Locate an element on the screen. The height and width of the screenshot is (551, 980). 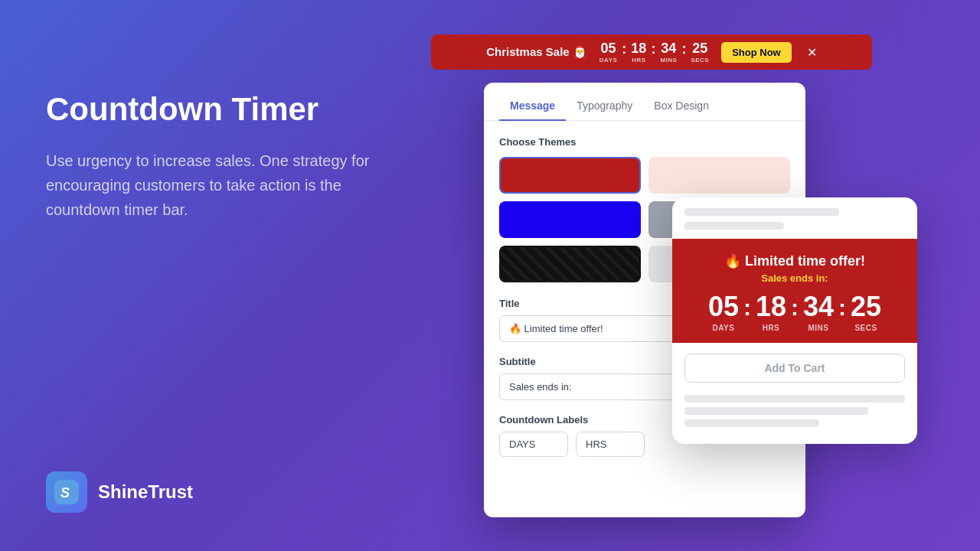
bar-secs-label: SECS is located at coordinates (700, 60).